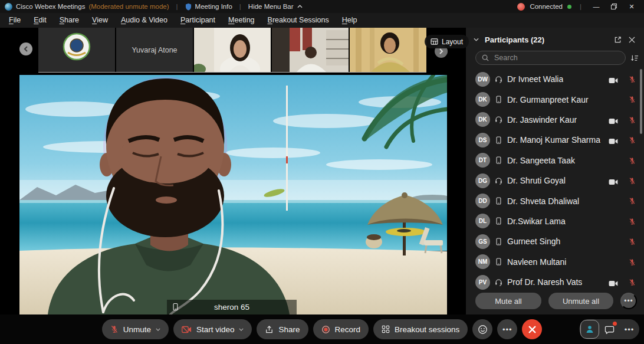 The width and height of the screenshot is (644, 344). I want to click on sort-icon, so click(635, 58).